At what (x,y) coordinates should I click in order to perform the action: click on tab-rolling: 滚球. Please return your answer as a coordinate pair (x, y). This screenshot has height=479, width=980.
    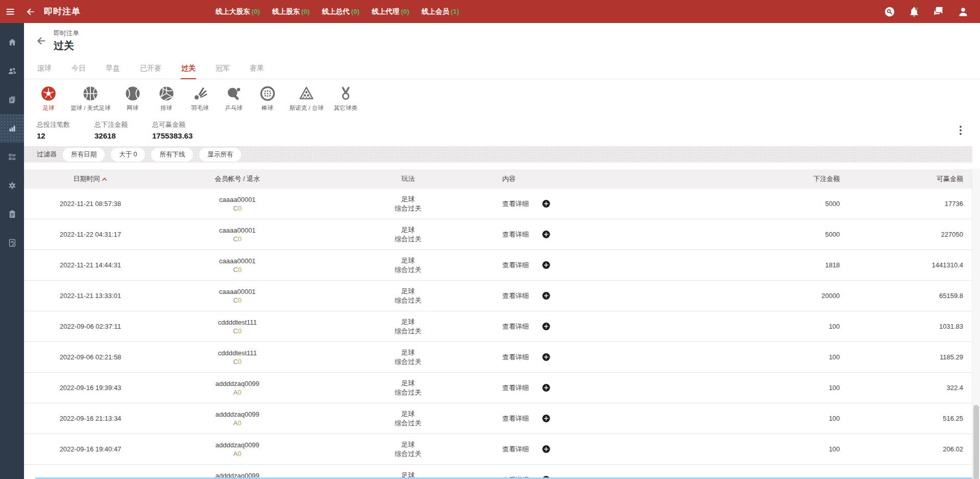
    Looking at the image, I should click on (44, 71).